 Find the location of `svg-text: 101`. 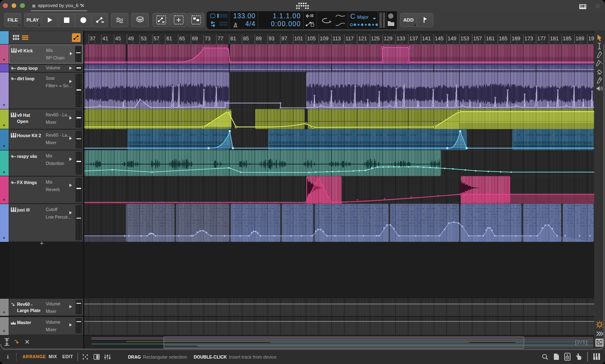

svg-text: 101 is located at coordinates (298, 39).